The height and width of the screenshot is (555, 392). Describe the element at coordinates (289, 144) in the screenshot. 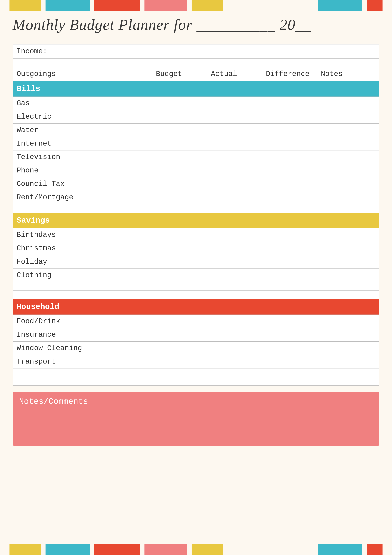

I see `internet-diff` at that location.